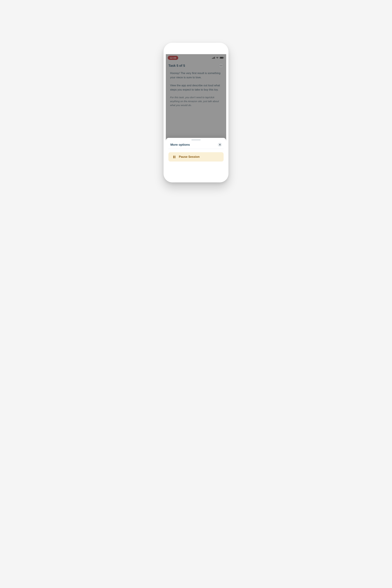  What do you see at coordinates (196, 110) in the screenshot?
I see `canvas: 12:09` at bounding box center [196, 110].